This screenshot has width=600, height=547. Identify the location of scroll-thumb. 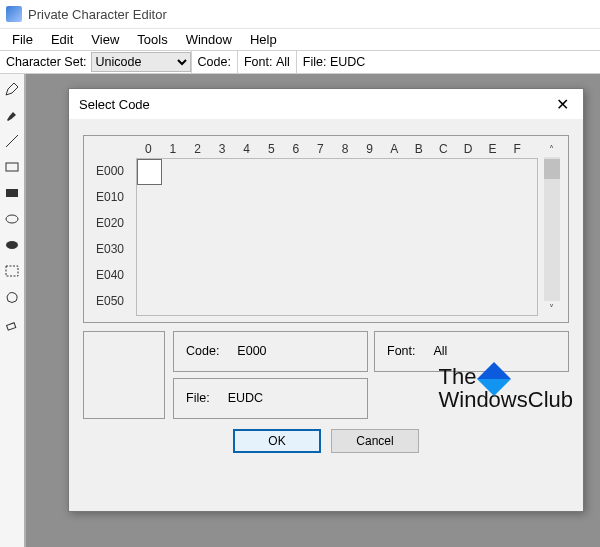
(552, 169).